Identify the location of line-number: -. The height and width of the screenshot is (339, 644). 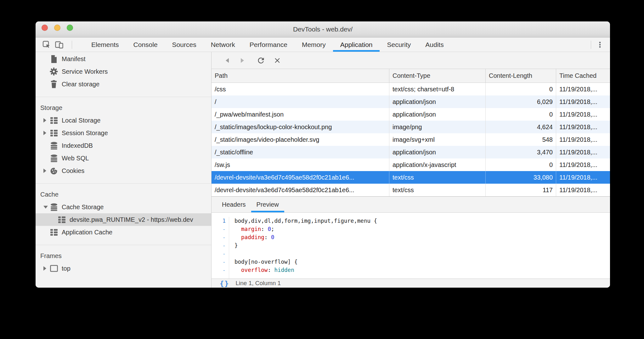
(218, 262).